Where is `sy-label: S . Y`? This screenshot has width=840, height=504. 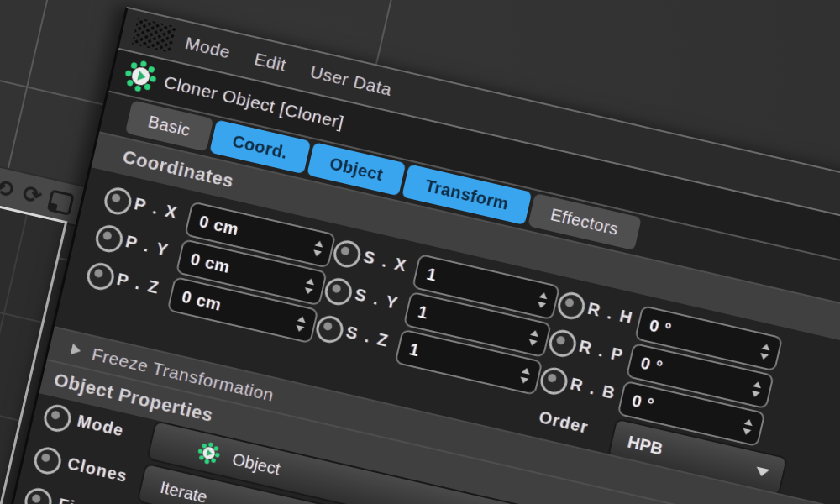
sy-label: S . Y is located at coordinates (376, 299).